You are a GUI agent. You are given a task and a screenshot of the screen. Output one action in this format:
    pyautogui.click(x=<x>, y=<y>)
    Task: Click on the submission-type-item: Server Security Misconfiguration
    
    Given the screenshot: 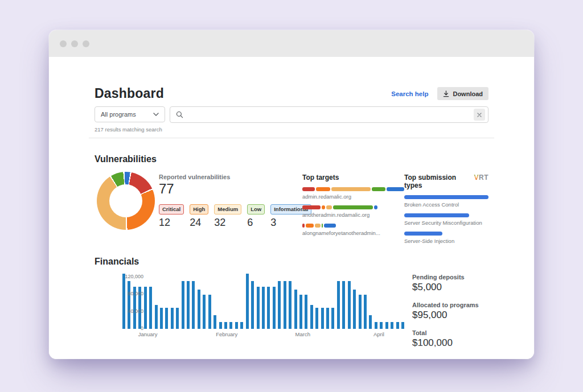 What is the action you would take?
    pyautogui.click(x=446, y=220)
    